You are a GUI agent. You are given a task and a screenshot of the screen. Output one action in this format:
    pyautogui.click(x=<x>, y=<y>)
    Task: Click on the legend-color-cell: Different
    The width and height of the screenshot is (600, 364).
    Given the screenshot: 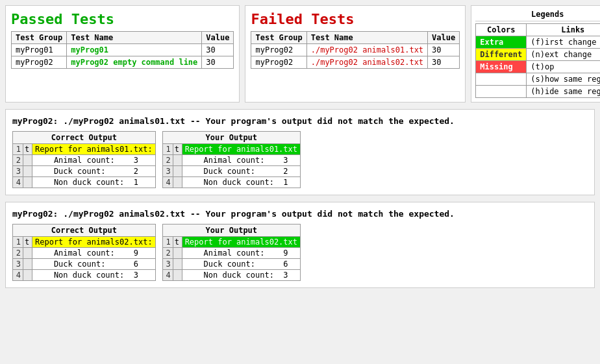 What is the action you would take?
    pyautogui.click(x=501, y=55)
    